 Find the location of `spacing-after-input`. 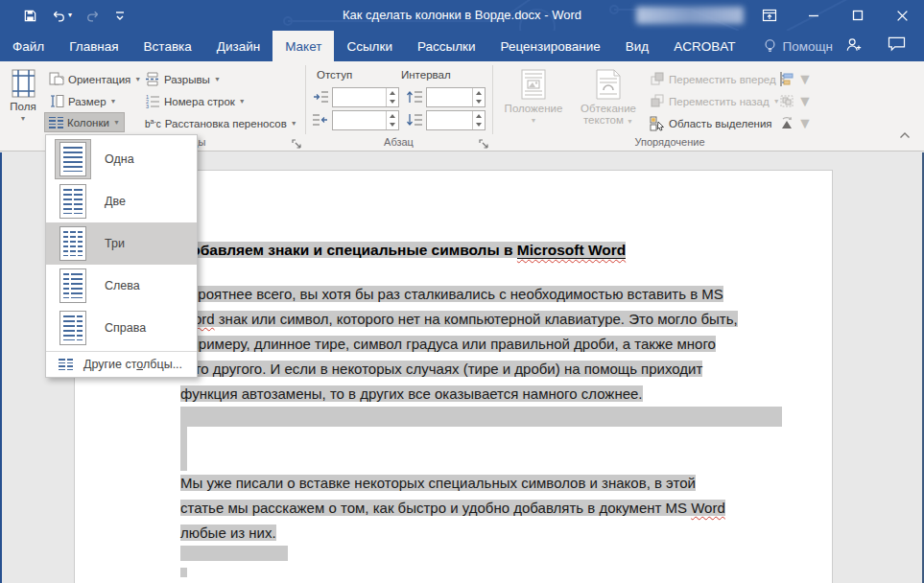

spacing-after-input is located at coordinates (449, 121).